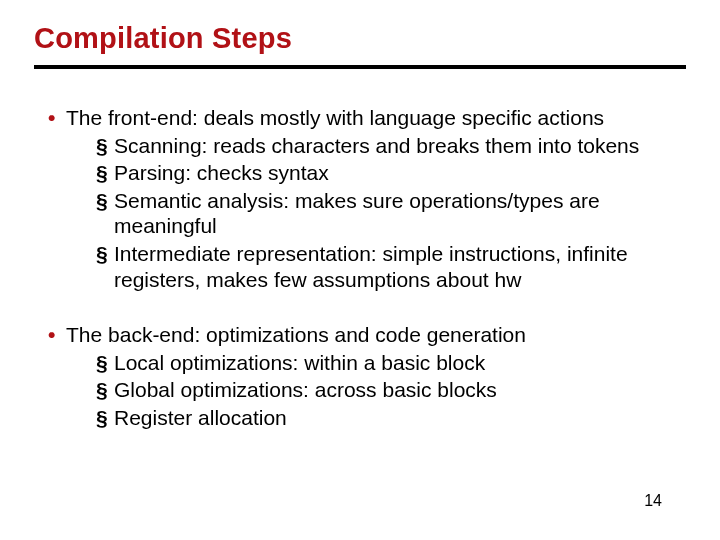 This screenshot has width=720, height=540. Describe the element at coordinates (400, 418) in the screenshot. I see `sub-bullet-text: Register allocation` at that location.